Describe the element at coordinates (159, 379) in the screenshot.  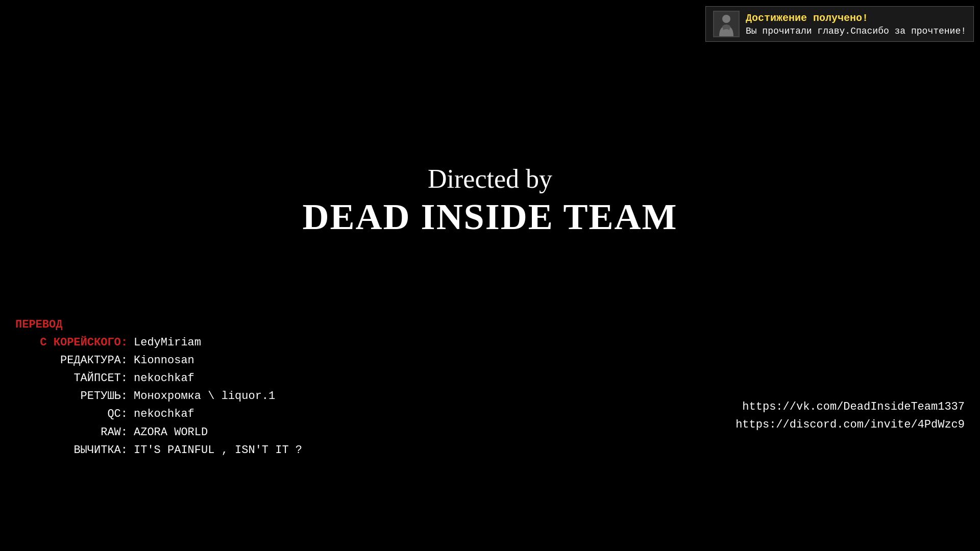
I see `credits-row: ТАЙПСЕТ: nekochkaf` at that location.